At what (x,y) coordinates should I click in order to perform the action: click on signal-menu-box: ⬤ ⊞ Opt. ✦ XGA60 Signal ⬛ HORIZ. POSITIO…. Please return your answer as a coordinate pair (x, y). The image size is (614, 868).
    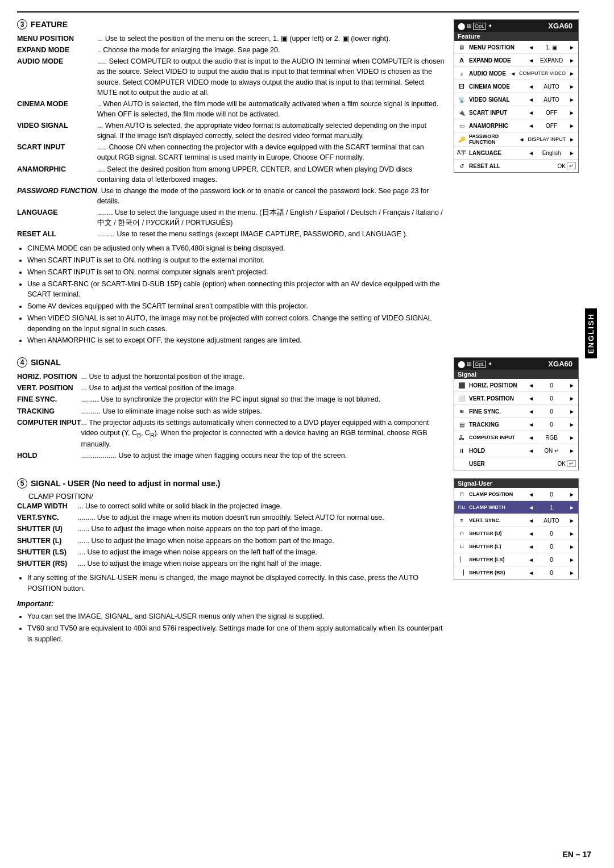
    Looking at the image, I should click on (516, 414).